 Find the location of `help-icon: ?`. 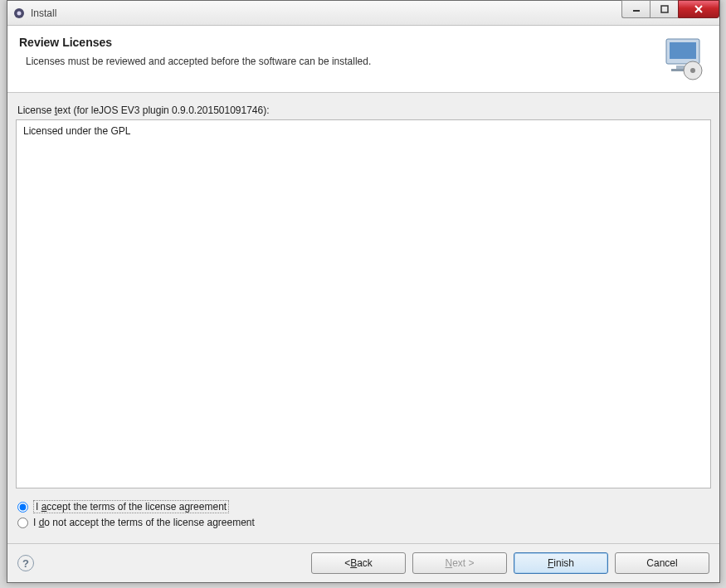

help-icon: ? is located at coordinates (26, 563).